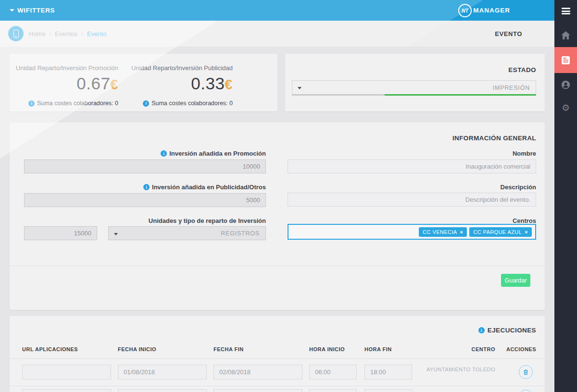 Image resolution: width=577 pixels, height=392 pixels. What do you see at coordinates (193, 154) in the screenshot?
I see `promocion-label: iInversión añadida en Promoción` at bounding box center [193, 154].